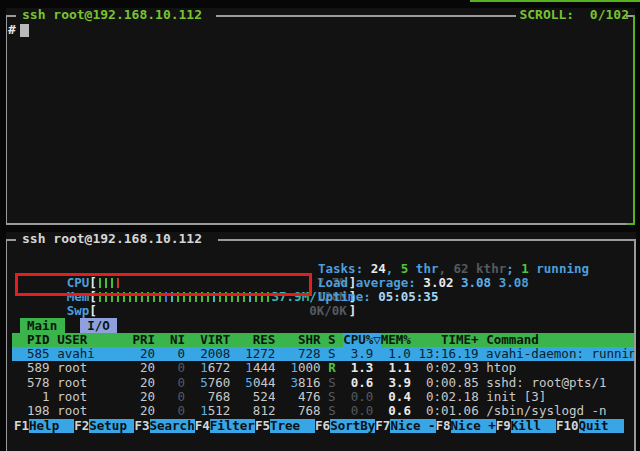  Describe the element at coordinates (95, 368) in the screenshot. I see `text-run: 589 root 20` at that location.